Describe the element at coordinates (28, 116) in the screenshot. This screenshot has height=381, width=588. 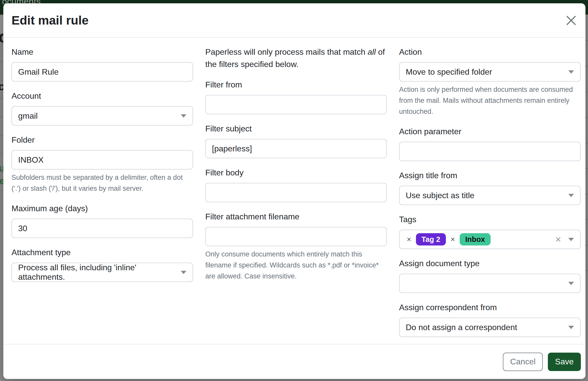
I see `account-select-value: gmail` at that location.